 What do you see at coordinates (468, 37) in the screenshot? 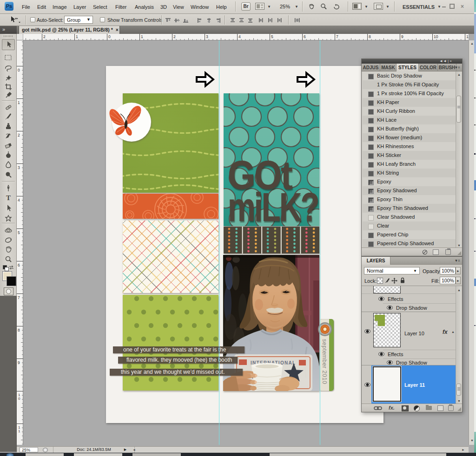
I see `svg-text: 11` at bounding box center [468, 37].